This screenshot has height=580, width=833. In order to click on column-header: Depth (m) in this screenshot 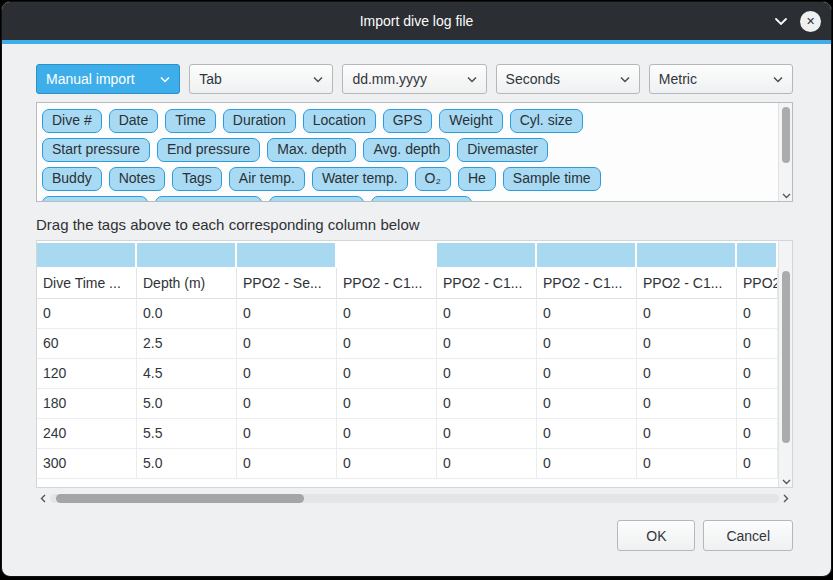, I will do `click(187, 284)`.